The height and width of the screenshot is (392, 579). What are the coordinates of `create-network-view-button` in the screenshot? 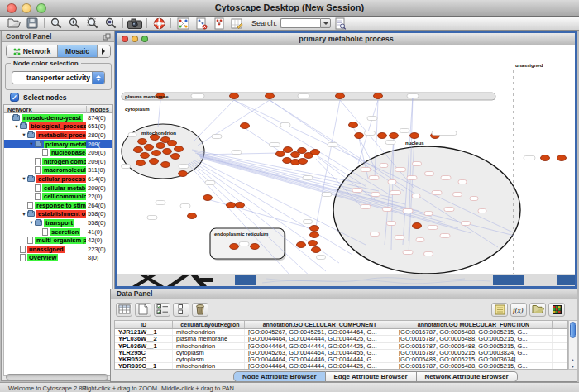 It's located at (183, 23).